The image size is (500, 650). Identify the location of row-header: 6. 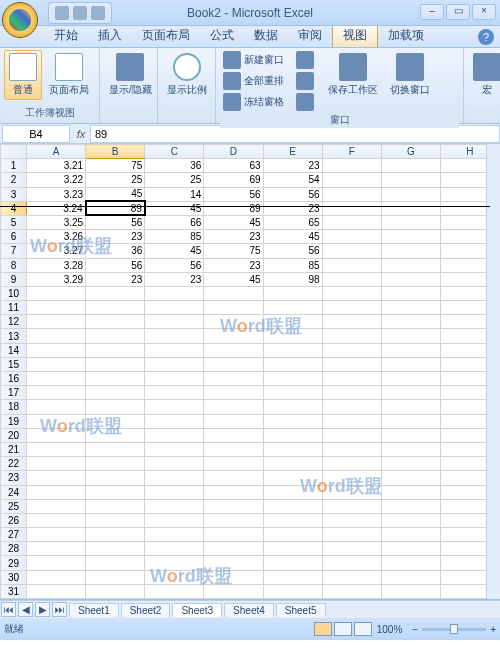
(14, 237).